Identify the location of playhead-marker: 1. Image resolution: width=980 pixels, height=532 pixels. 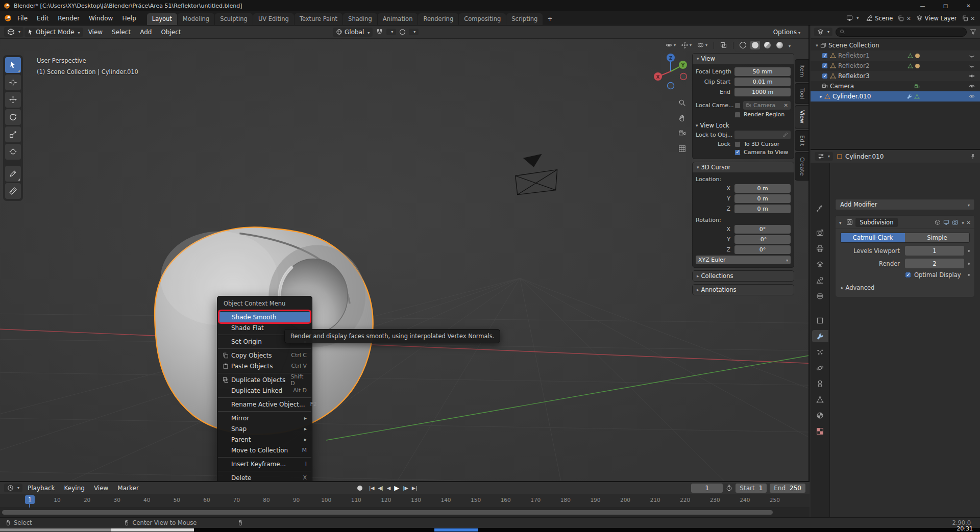
(30, 500).